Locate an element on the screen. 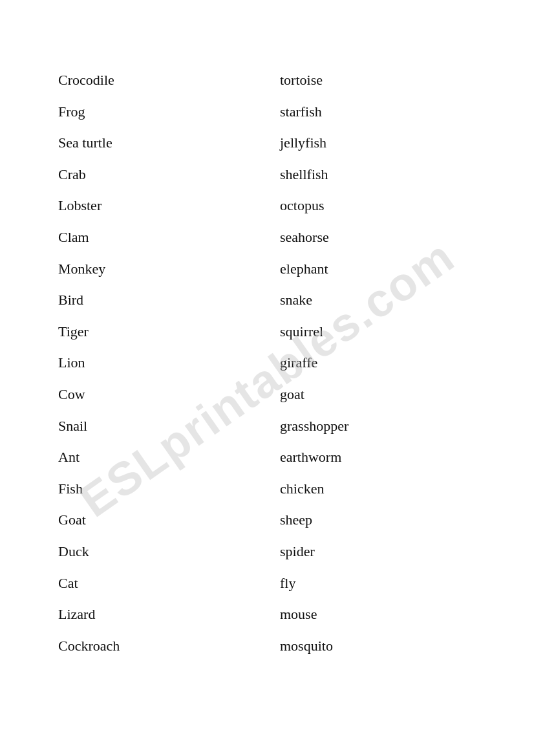 This screenshot has width=534, height=756. right-word-6: elephant is located at coordinates (378, 269).